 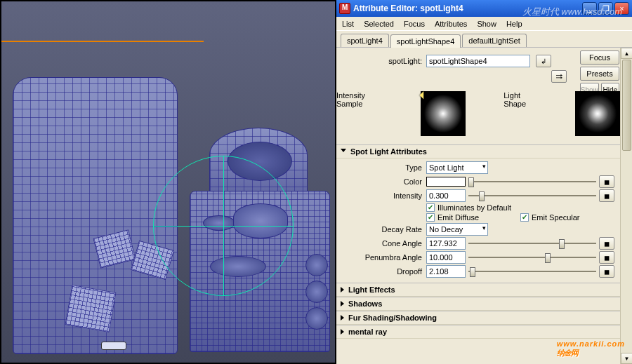 I want to click on mesh-stove-knobs, so click(x=317, y=295).